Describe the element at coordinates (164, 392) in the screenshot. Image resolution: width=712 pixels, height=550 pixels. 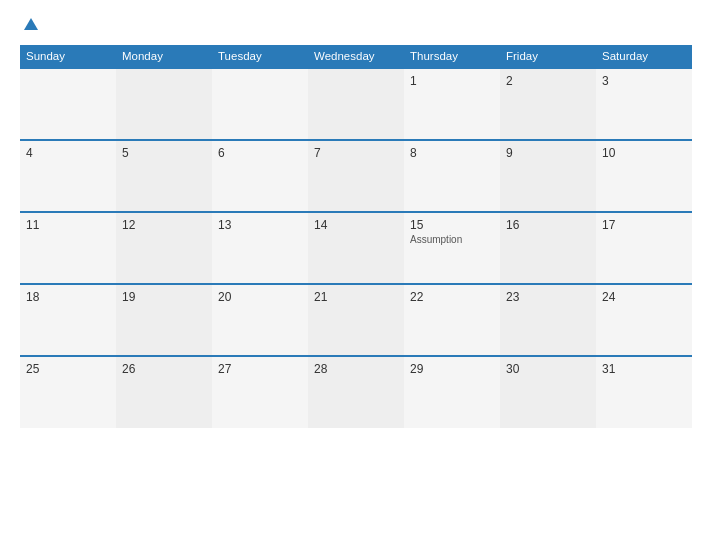
I see `calendar-cell: 26` at that location.